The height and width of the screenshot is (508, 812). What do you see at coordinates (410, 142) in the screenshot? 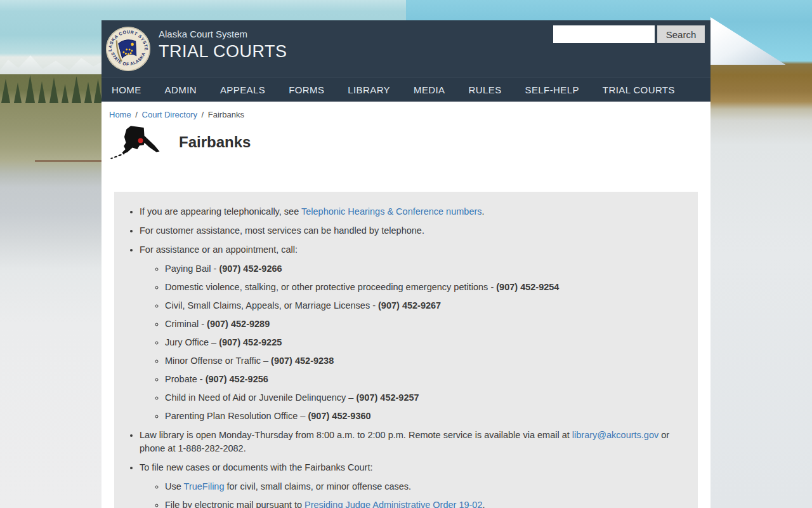
I see `page-heading-row: Fairbanks` at bounding box center [410, 142].